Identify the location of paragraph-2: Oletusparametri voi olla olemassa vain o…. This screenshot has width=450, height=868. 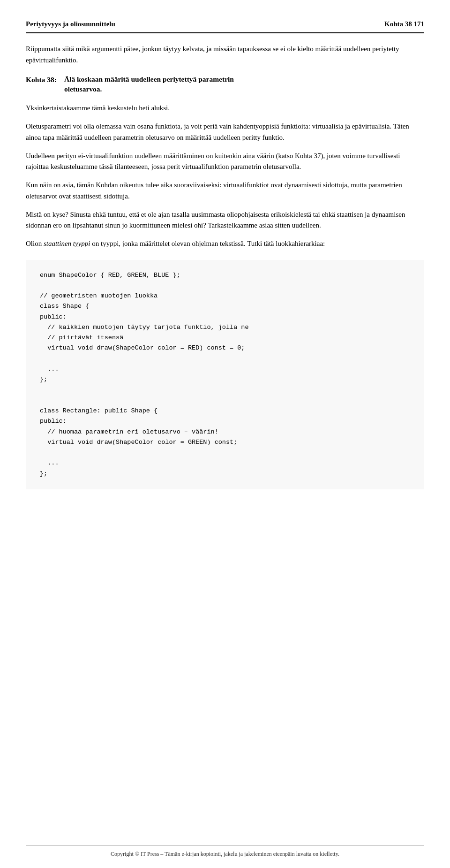
(225, 132).